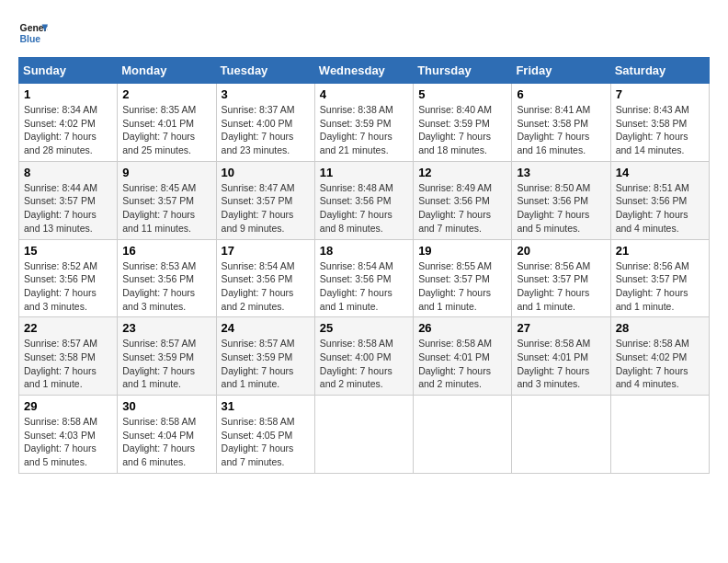  I want to click on day-info: Sunrise: 8:57 AM Sunset: 3:58 PM Dayligh…, so click(68, 364).